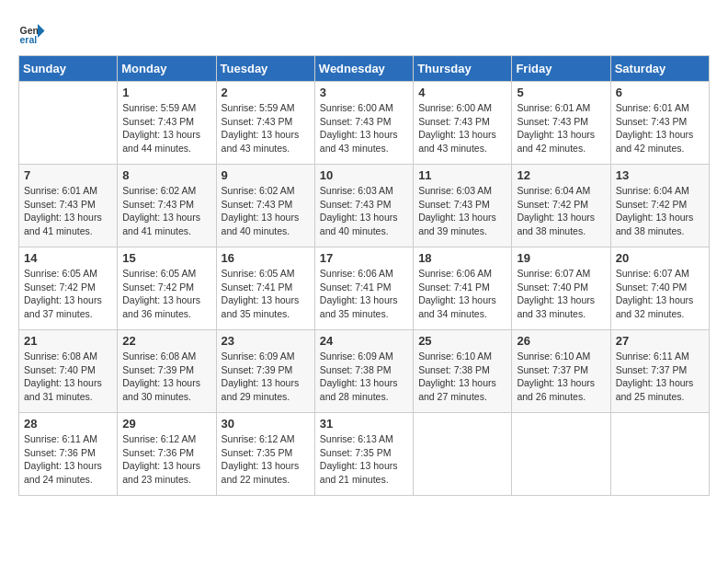 The width and height of the screenshot is (728, 563). I want to click on day-number: 18, so click(462, 258).